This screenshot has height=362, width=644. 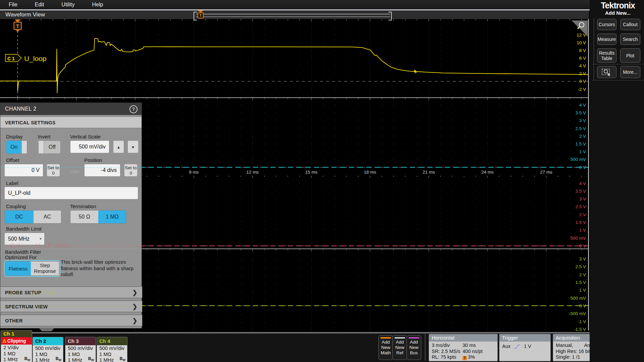 I want to click on vertical-settings-header: VERTICAL SETTINGS, so click(x=71, y=123).